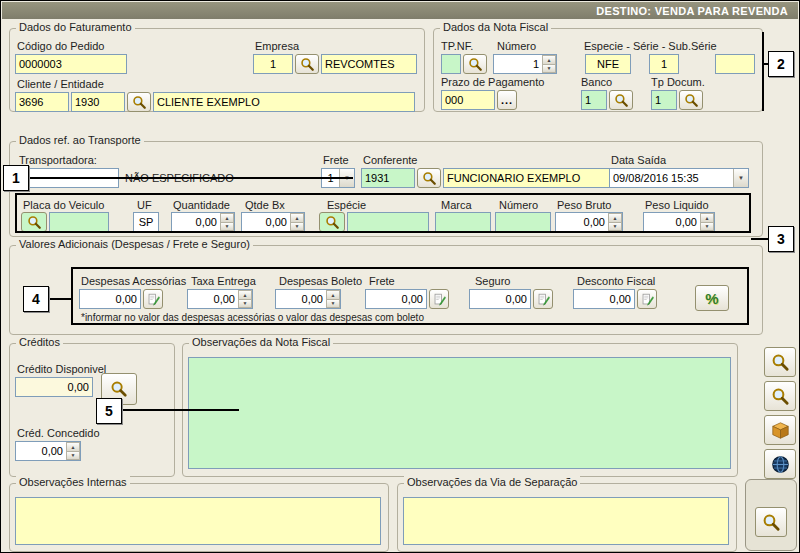 The height and width of the screenshot is (553, 800). I want to click on especie-transporte-label: Espécie, so click(346, 205).